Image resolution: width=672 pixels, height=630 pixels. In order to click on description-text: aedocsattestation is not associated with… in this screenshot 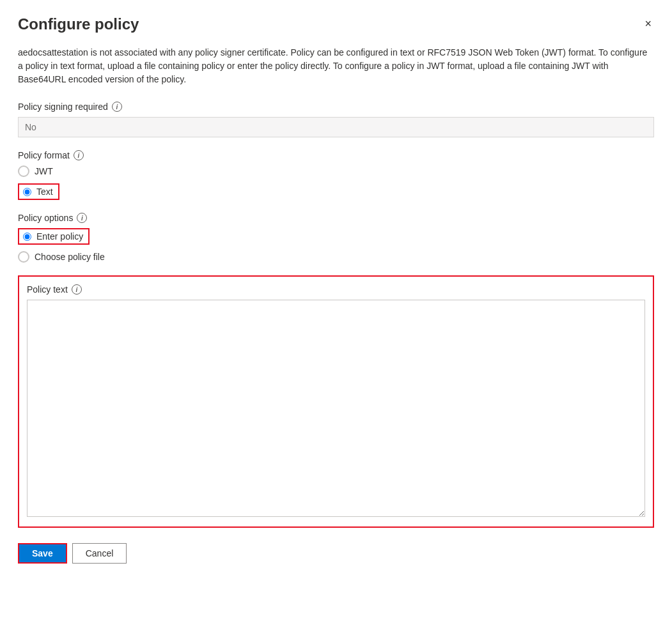, I will do `click(336, 66)`.